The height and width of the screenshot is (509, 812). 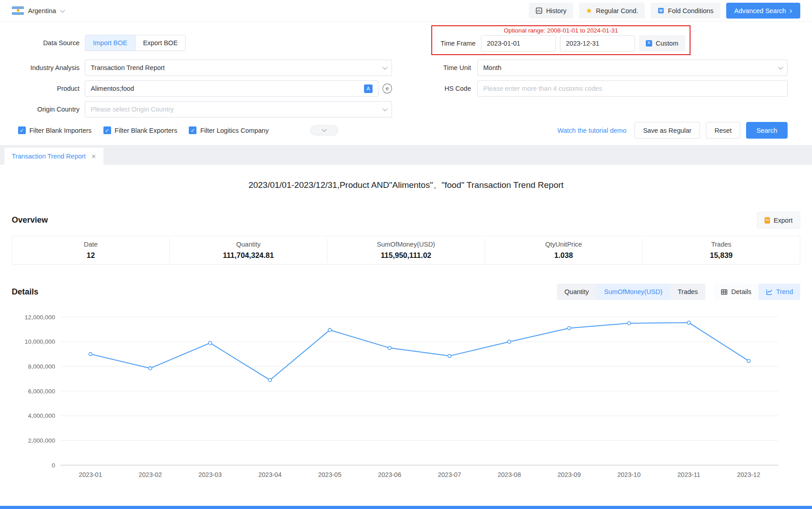 What do you see at coordinates (770, 292) in the screenshot?
I see `trend-chart-icon` at bounding box center [770, 292].